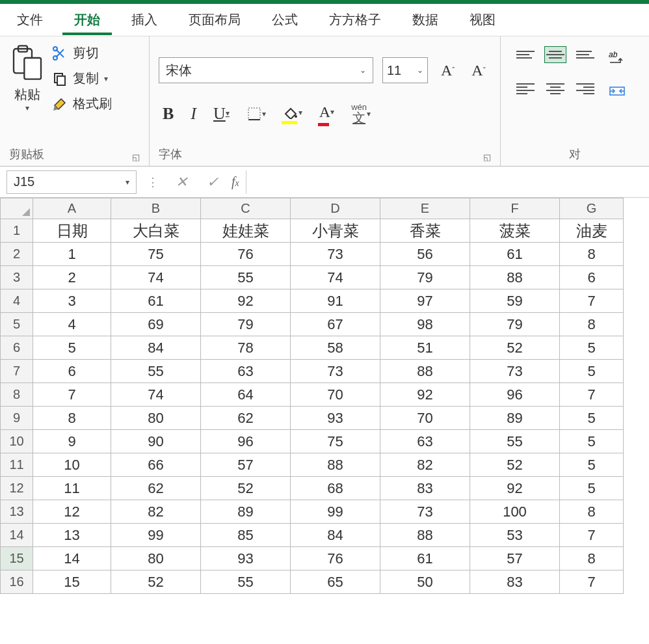 This screenshot has width=649, height=644. What do you see at coordinates (617, 91) in the screenshot?
I see `merge-button` at bounding box center [617, 91].